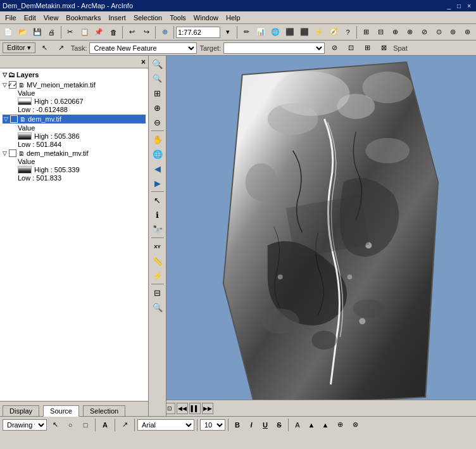  What do you see at coordinates (165, 32) in the screenshot?
I see `add-data-btn: ⊕` at bounding box center [165, 32].